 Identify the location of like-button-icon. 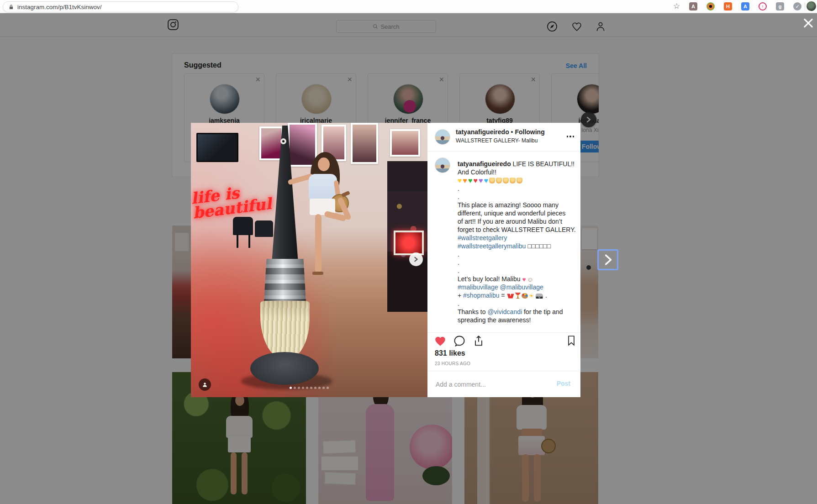
(440, 341).